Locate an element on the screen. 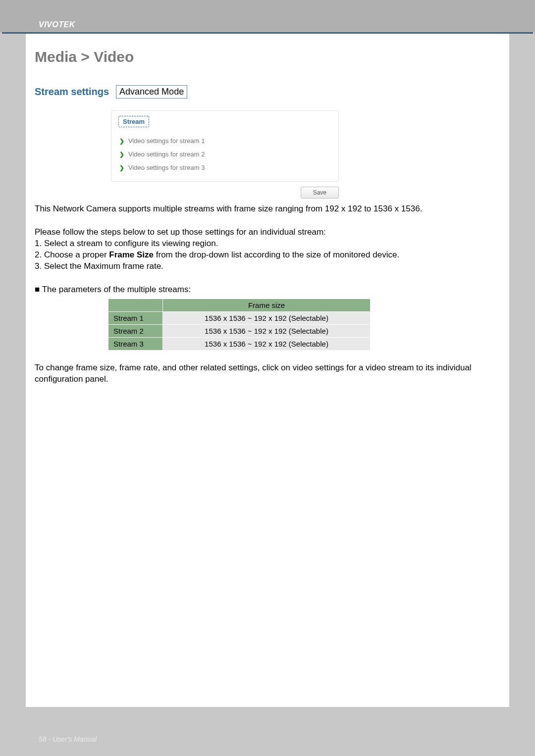 This screenshot has width=535, height=756. video-settings-stream-2: ❯ Video settings for stream 2 is located at coordinates (225, 154).